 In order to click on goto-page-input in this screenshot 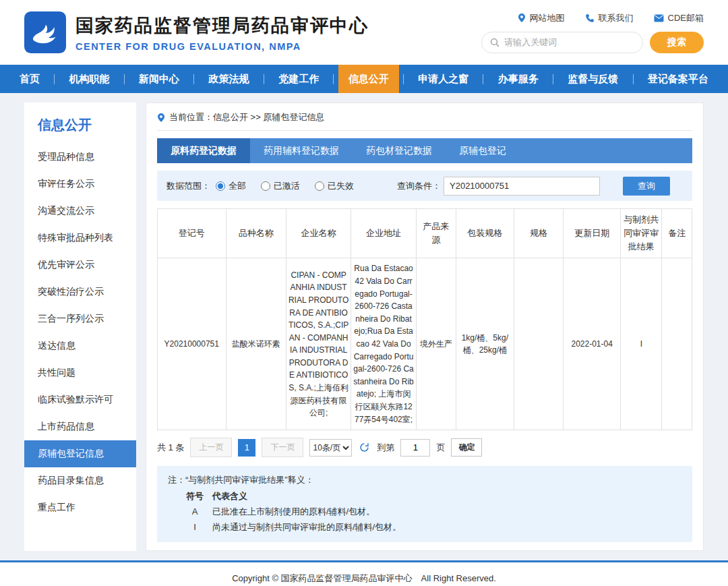, I will do `click(415, 448)`.